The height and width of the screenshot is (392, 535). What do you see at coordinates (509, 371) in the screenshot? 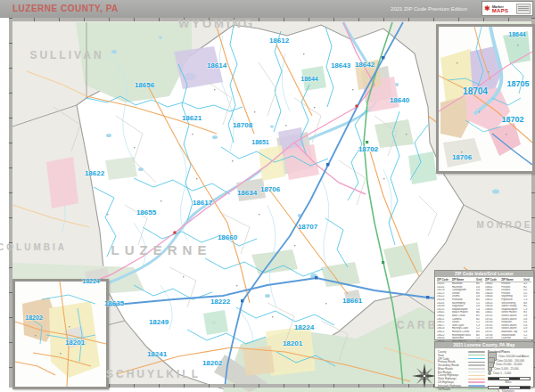
I see `legend-places: Populated Places Cities 100,000 and Abov…` at bounding box center [509, 371].